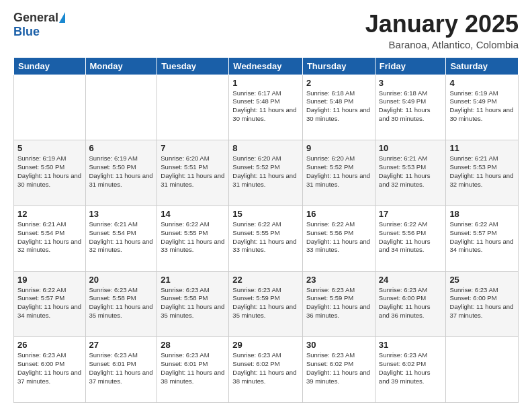 This screenshot has height=411, width=532. I want to click on day-number: 12, so click(50, 214).